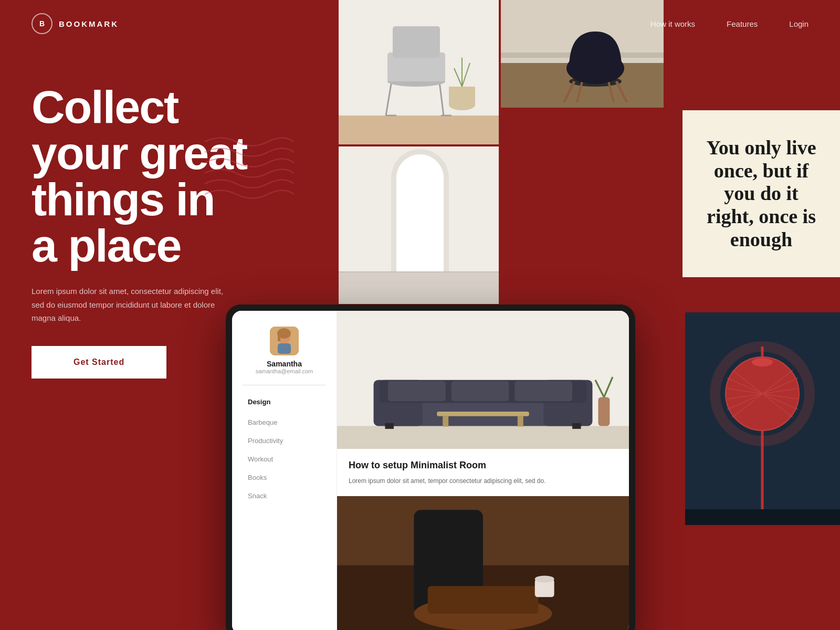 The width and height of the screenshot is (840, 630). What do you see at coordinates (75, 24) in the screenshot?
I see `logo-area: B BOOKMARK` at bounding box center [75, 24].